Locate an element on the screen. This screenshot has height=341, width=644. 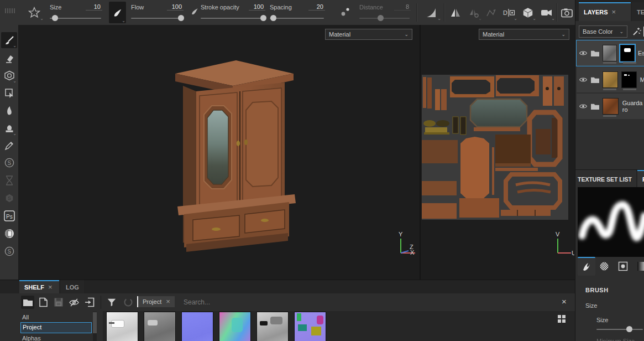
tab-texture-set-list: TEXTURE SET LIST is located at coordinates (606, 179).